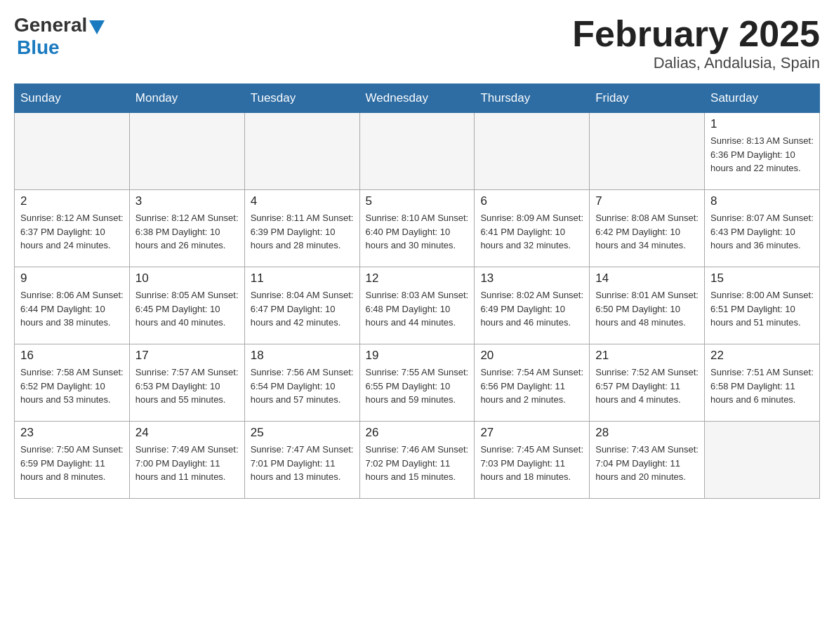 The image size is (834, 644). Describe the element at coordinates (302, 386) in the screenshot. I see `day-info: Sunrise: 7:56 AM Sunset: 6:54 PM Dayligh…` at that location.